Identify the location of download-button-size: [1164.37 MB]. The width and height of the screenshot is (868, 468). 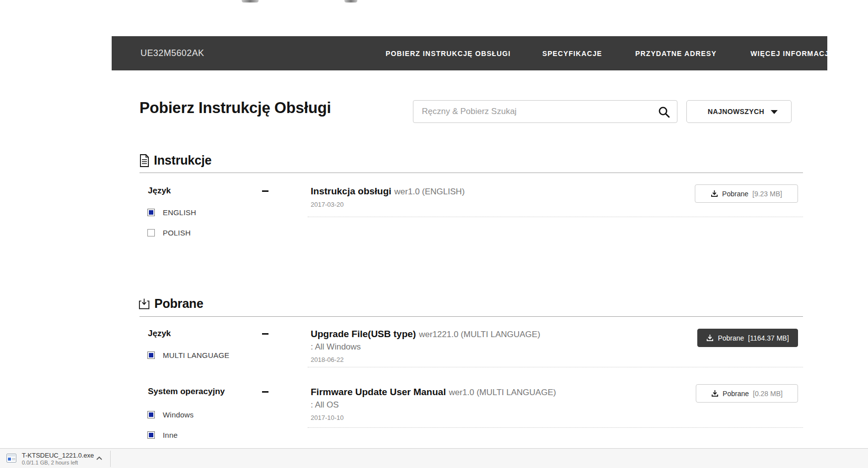
(768, 338).